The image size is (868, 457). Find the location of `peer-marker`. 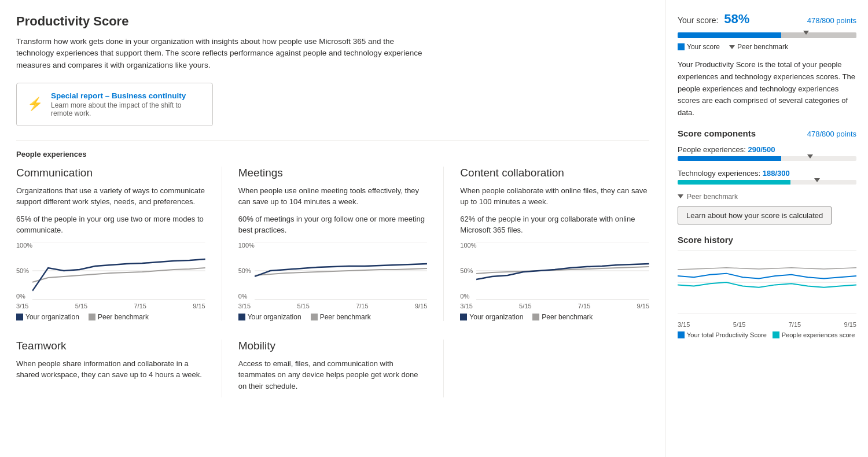

peer-marker is located at coordinates (806, 32).